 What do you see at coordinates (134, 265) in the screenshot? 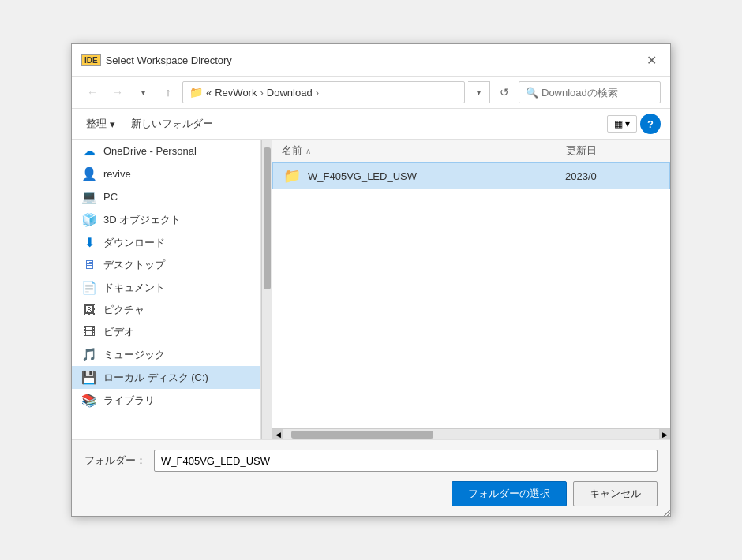
I see `desktop-label: デスクトップ` at bounding box center [134, 265].